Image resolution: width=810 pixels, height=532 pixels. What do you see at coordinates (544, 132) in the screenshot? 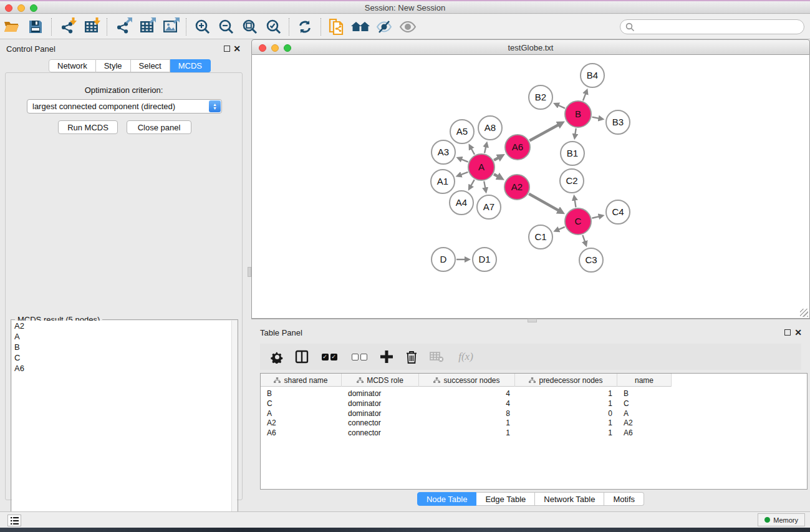
I see `edge-A6-B` at bounding box center [544, 132].